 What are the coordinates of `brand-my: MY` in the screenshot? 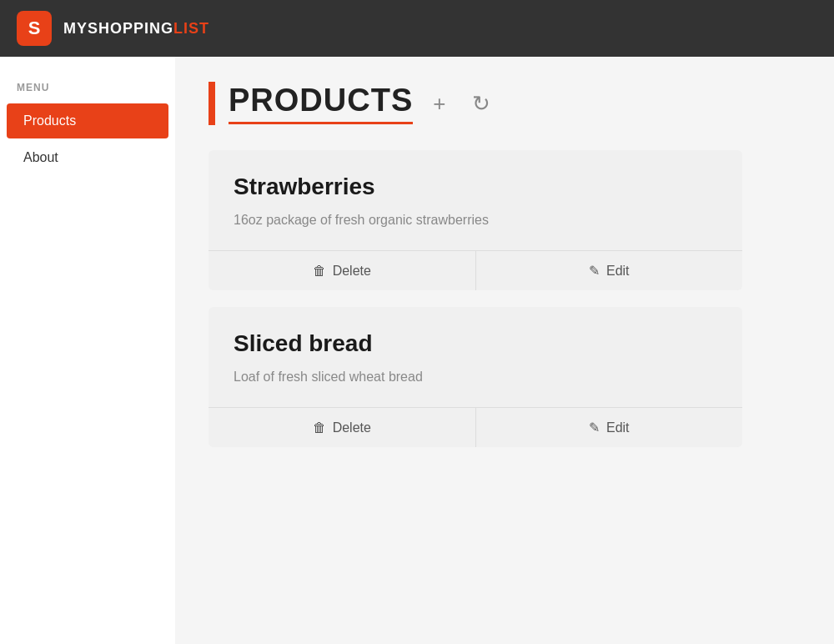 It's located at (75, 28).